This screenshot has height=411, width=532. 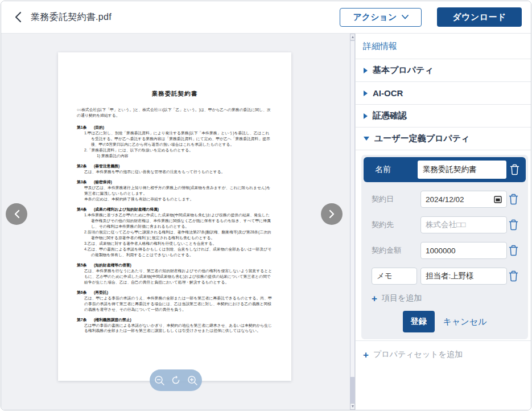 What do you see at coordinates (443, 47) in the screenshot?
I see `details-link: 詳細情報` at bounding box center [443, 47].